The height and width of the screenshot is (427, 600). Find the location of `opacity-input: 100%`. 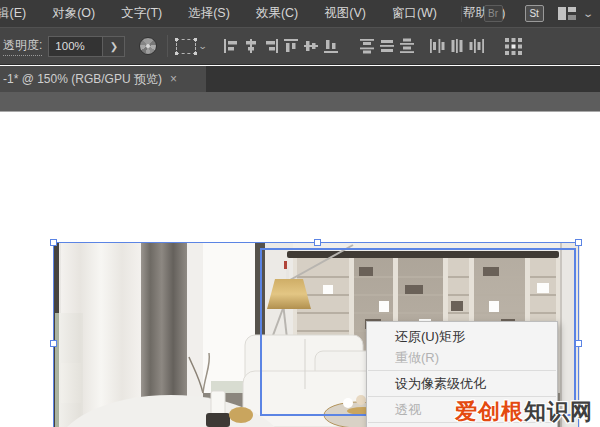

opacity-input: 100% is located at coordinates (76, 46).